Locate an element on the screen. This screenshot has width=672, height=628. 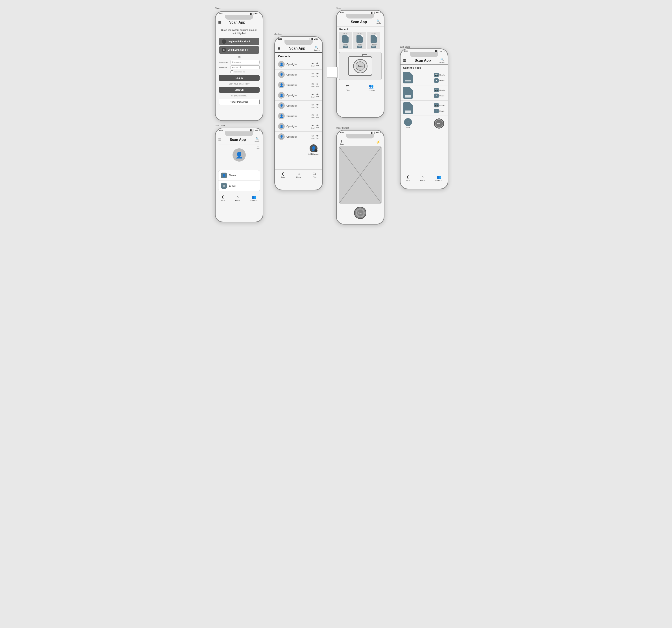
home-search-label: Search is located at coordinates (379, 24).